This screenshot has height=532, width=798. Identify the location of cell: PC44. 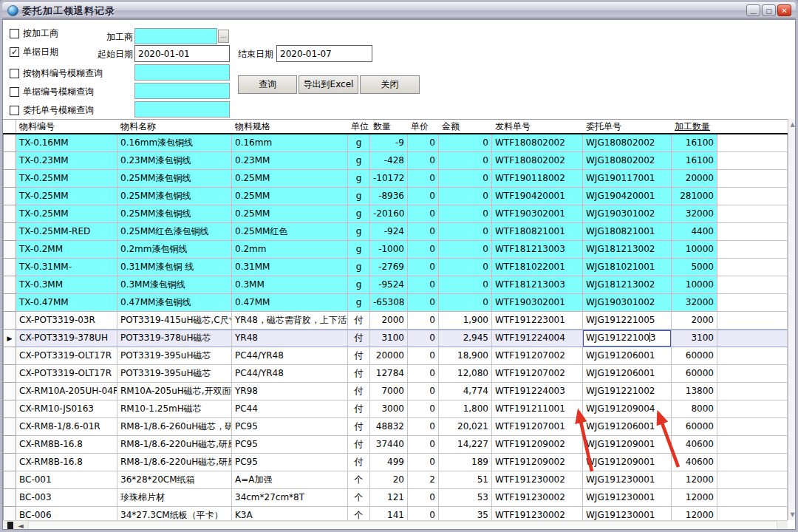
(290, 409).